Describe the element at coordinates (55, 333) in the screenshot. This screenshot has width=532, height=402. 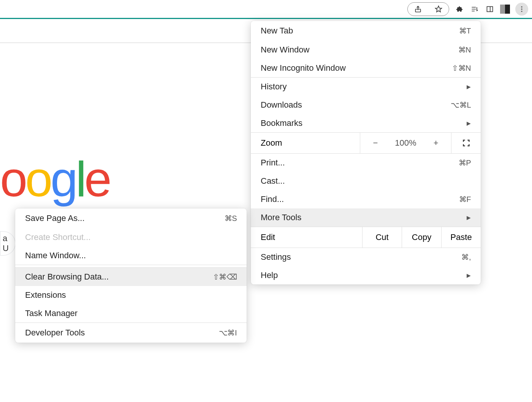
I see `menu-label: Developer Tools` at that location.